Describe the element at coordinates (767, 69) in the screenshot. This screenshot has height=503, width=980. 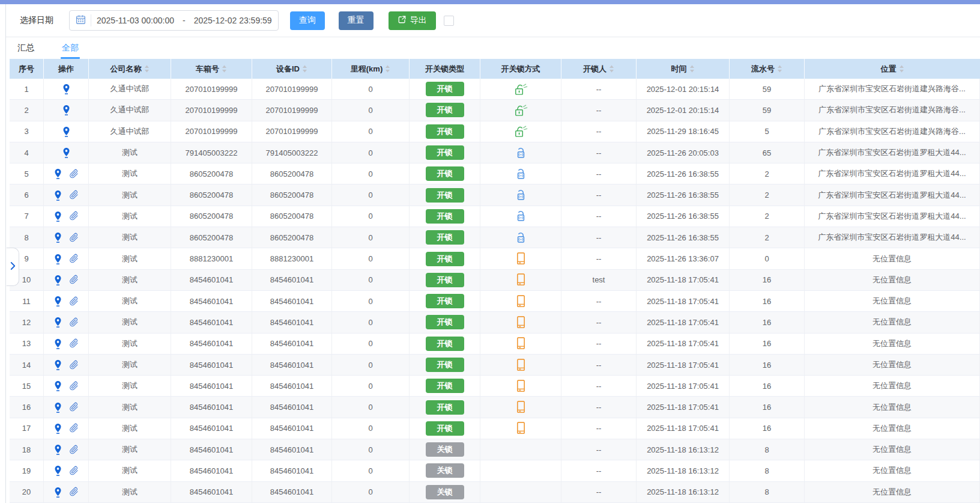
I see `column-header-serial: 流水号` at that location.